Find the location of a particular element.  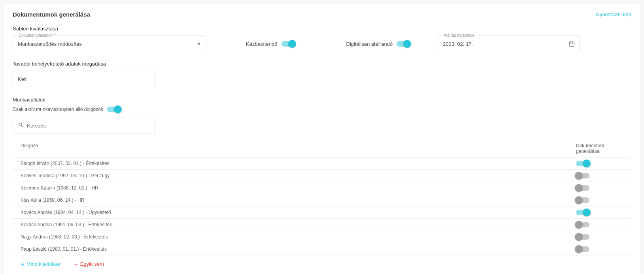

table-row: Kovács Angéla (1991. 06. 03.) - Értékesí… is located at coordinates (322, 224).